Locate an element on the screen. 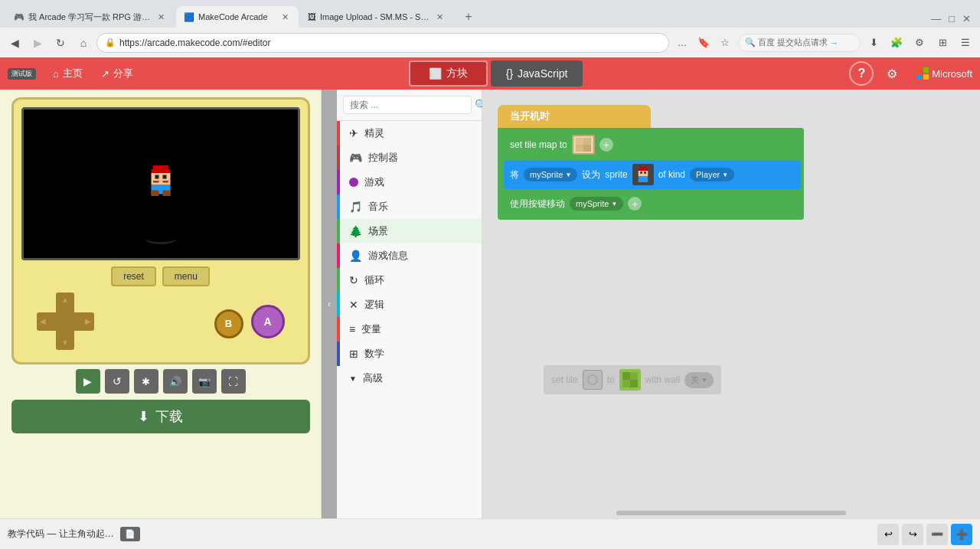  browser-chrome: 🎮 我 Arcade 学习写一款 RPG 游戏 ... ✕ 🟦 MakeCode… is located at coordinates (490, 29).